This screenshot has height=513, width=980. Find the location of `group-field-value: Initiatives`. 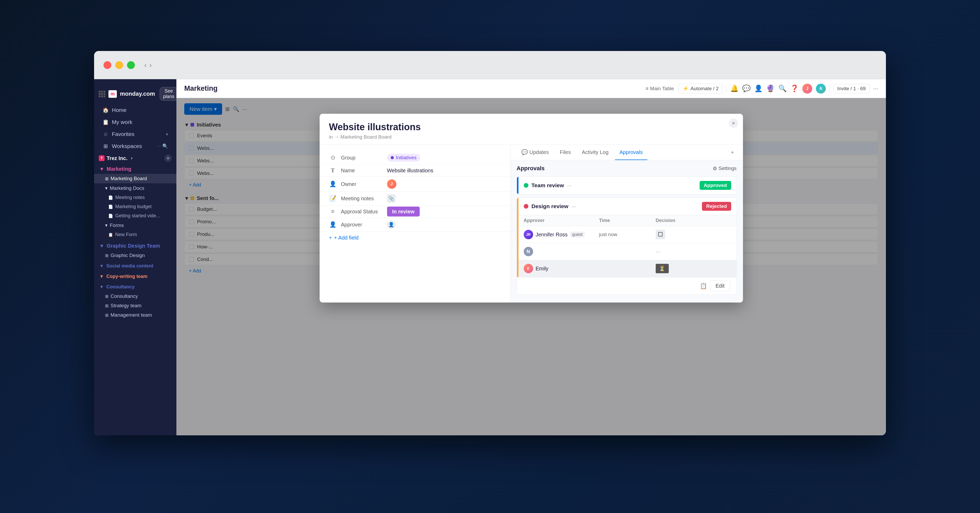

group-field-value: Initiatives is located at coordinates (444, 158).